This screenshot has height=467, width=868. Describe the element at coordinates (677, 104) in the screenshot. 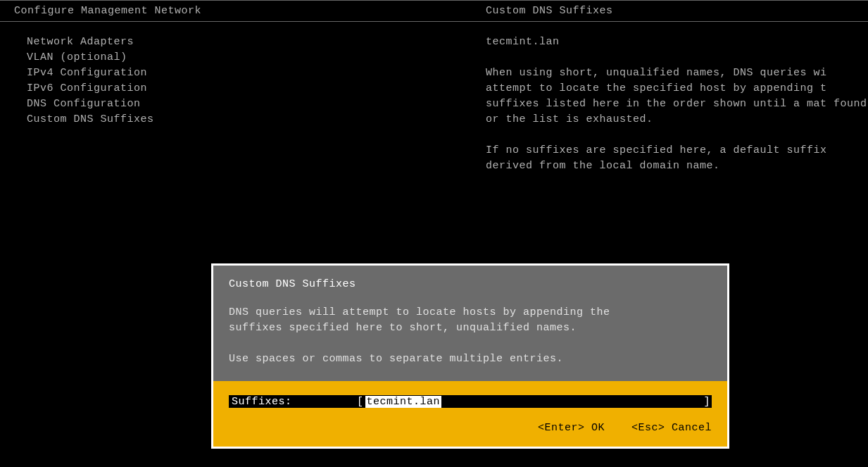

I see `detail-panel: tecmint.lan When using short, unqualifie…` at that location.